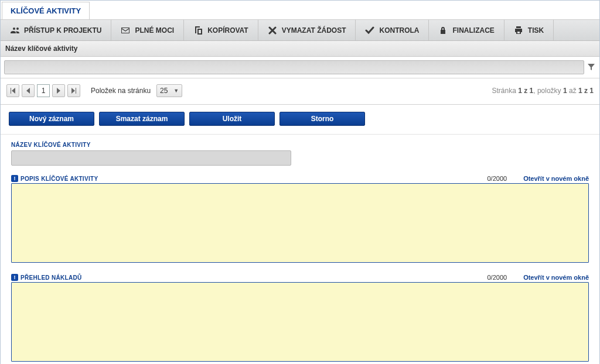 This screenshot has width=600, height=364. Describe the element at coordinates (556, 277) in the screenshot. I see `costs-open-new-window: Otevřít v novém okně` at that location.